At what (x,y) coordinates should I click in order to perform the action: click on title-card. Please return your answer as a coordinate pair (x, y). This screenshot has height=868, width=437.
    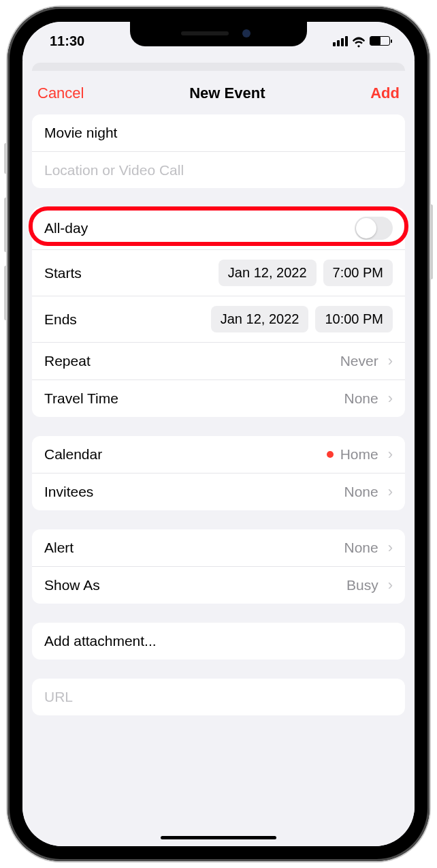
    Looking at the image, I should click on (218, 151).